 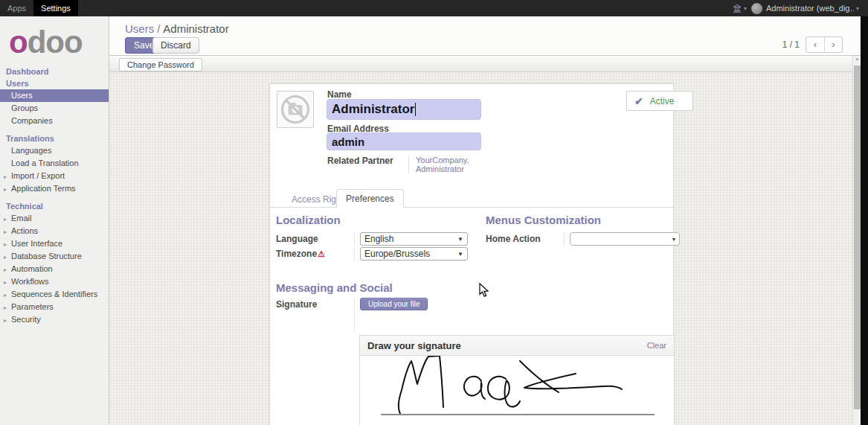 I want to click on home-action-combobox: ▾, so click(x=625, y=239).